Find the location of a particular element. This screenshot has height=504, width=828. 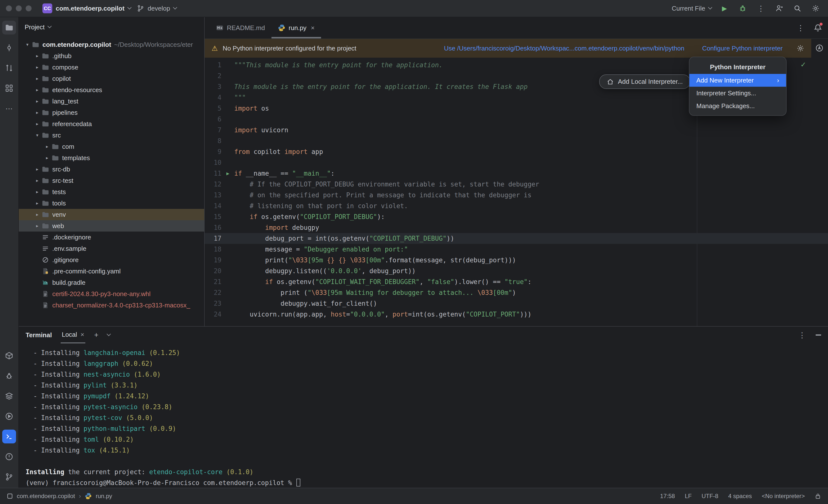

project-tree: ▾com.etendoerp.copilot~/Desktop/Workspac… is located at coordinates (112, 174).